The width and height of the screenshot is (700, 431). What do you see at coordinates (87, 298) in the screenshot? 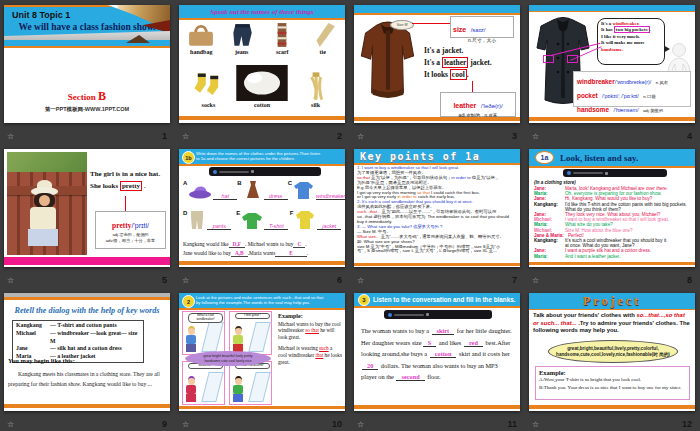
I see `top-accent-bar` at bounding box center [87, 298].